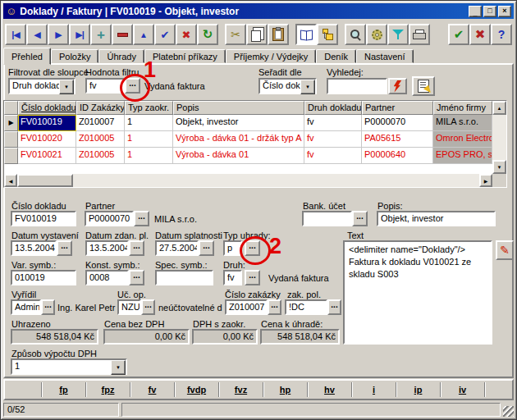  Describe the element at coordinates (184, 277) in the screenshot. I see `spec-symb-field` at that location.